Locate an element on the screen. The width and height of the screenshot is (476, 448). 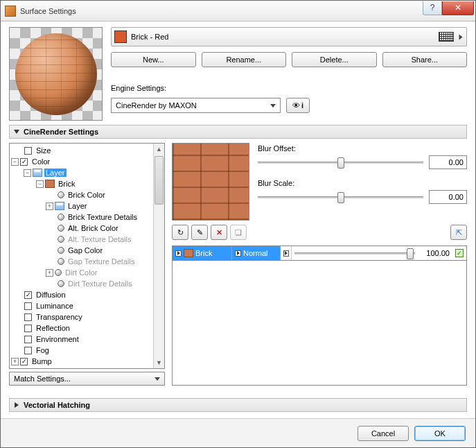
blur-scale-field: 0.00 is located at coordinates (448, 197).